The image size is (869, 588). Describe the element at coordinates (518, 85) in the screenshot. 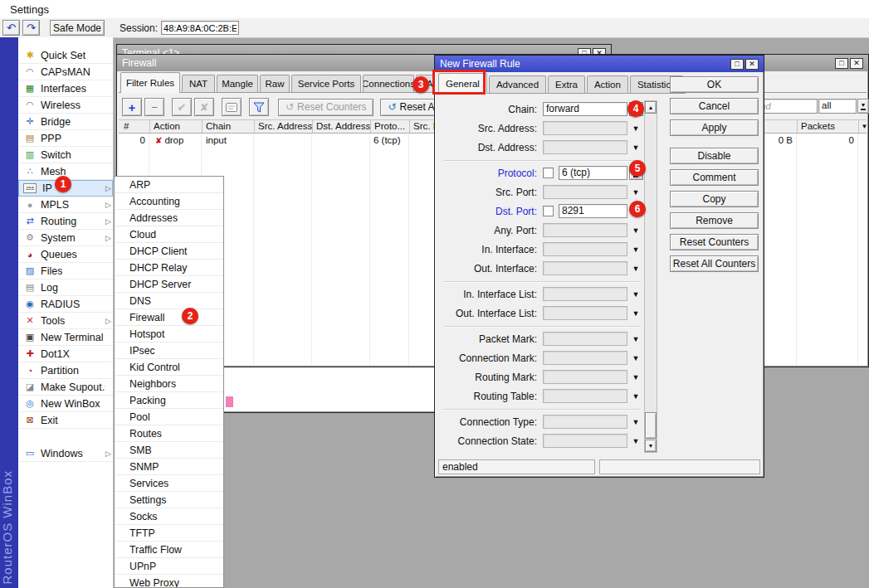

I see `dialog-tab-advanced: Advanced` at that location.